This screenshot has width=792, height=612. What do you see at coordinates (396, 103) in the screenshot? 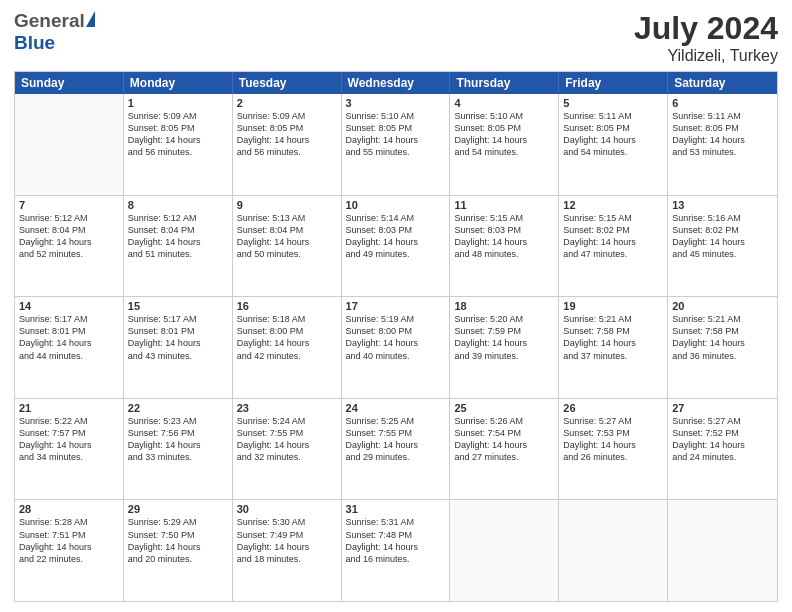
I see `day-number: 3` at bounding box center [396, 103].